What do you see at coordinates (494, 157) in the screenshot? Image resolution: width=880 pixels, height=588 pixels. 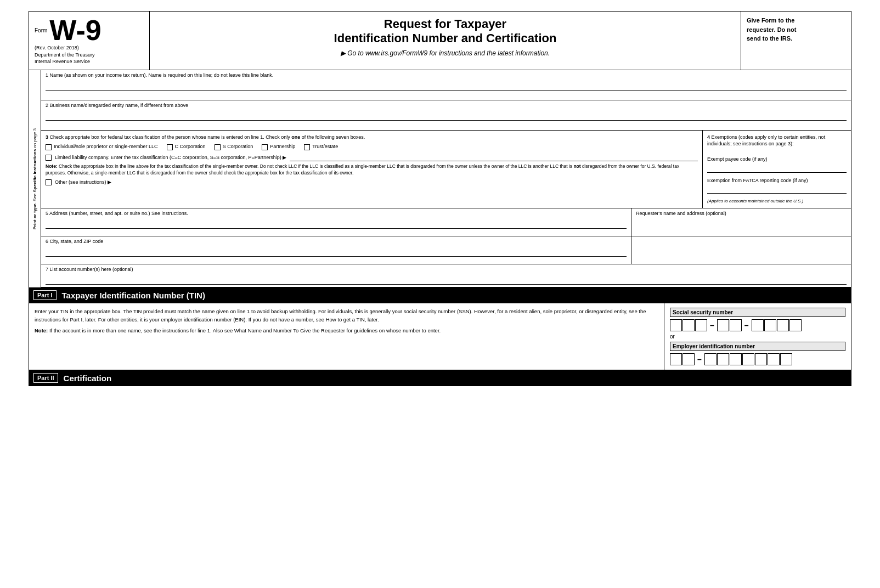 I see `llc-input` at bounding box center [494, 157].